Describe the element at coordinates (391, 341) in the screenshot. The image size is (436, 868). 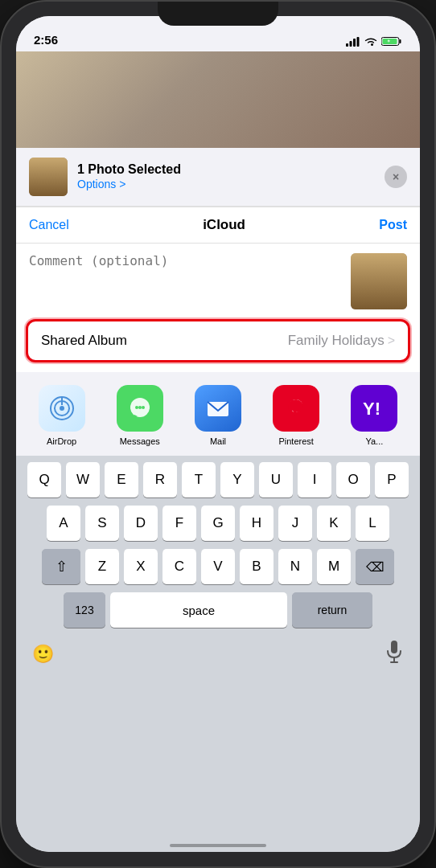
I see `chevron-right-icon: >` at that location.